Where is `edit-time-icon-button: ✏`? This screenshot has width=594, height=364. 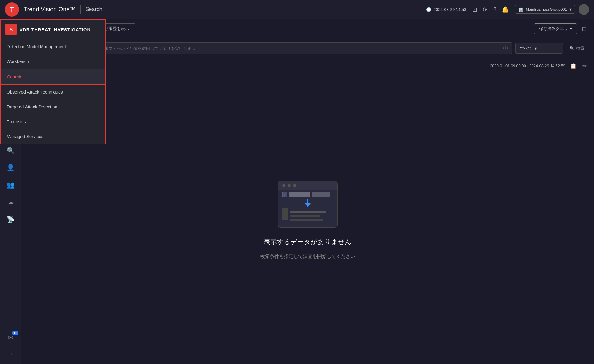
edit-time-icon-button: ✏ is located at coordinates (584, 66).